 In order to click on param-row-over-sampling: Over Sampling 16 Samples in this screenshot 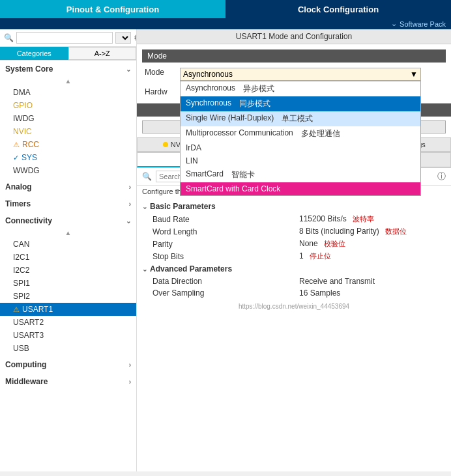, I will do `click(294, 293)`.